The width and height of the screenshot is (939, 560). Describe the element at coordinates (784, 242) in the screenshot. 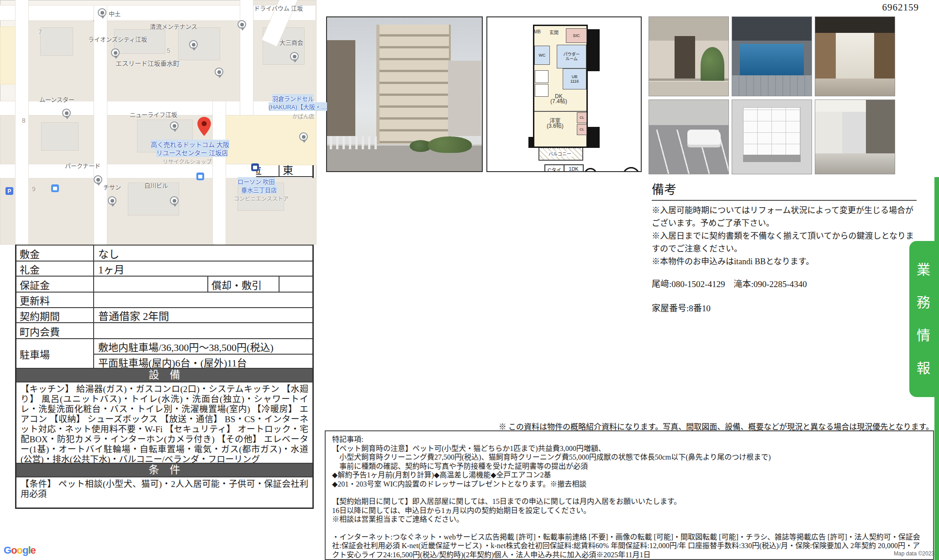

I see `remarks-line: ※入居日までに契約書類を不備なく揃えて頂いてからの鍵渡しとなりますのでご注意くだ…` at that location.